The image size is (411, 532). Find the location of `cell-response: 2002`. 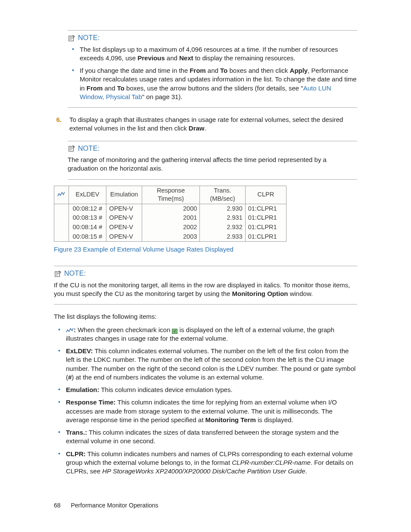

cell-response: 2002 is located at coordinates (171, 227).